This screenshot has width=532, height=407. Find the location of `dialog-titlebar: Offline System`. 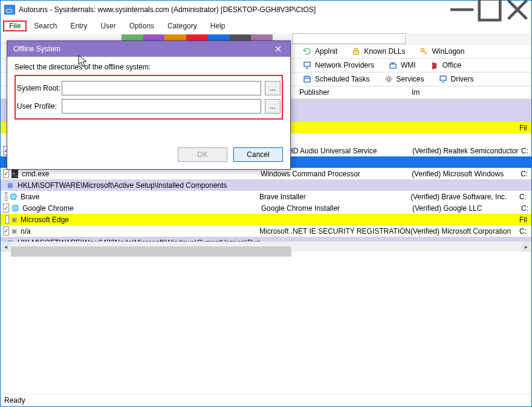

dialog-titlebar: Offline System is located at coordinates (149, 49).